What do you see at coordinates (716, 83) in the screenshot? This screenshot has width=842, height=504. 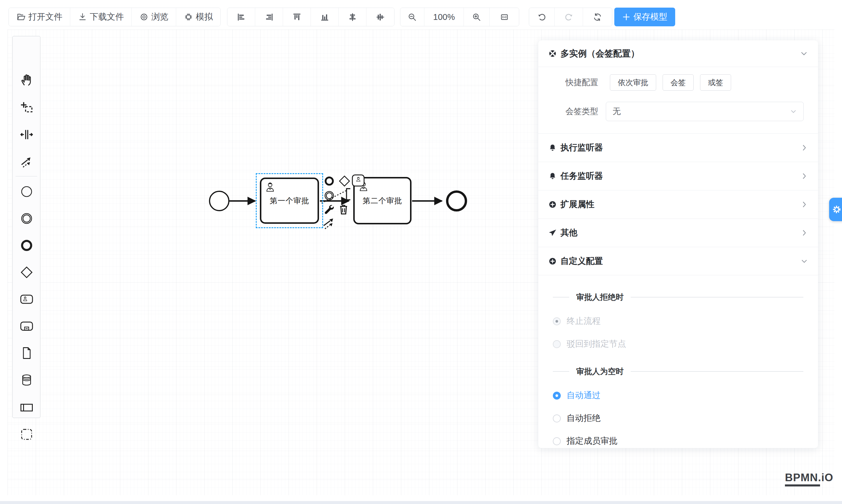 I see `quick-option-orsign: 或签` at bounding box center [716, 83].